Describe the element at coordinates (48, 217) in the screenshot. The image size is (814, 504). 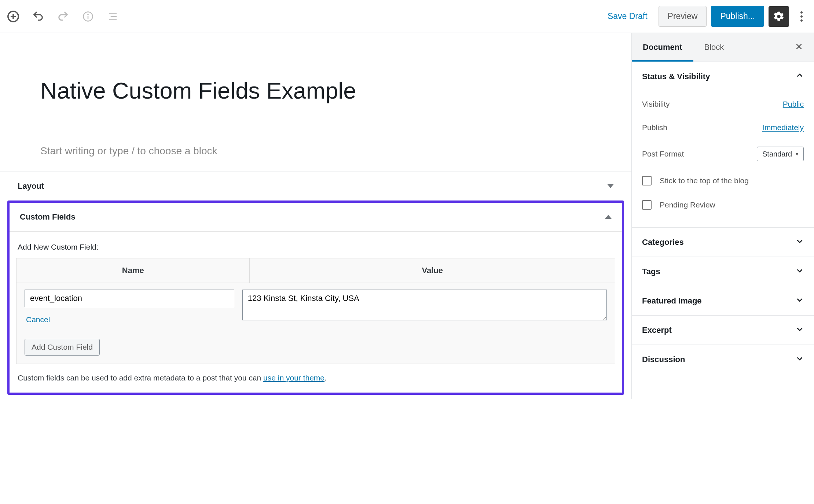
I see `custom-fields-title: Custom Fields` at that location.